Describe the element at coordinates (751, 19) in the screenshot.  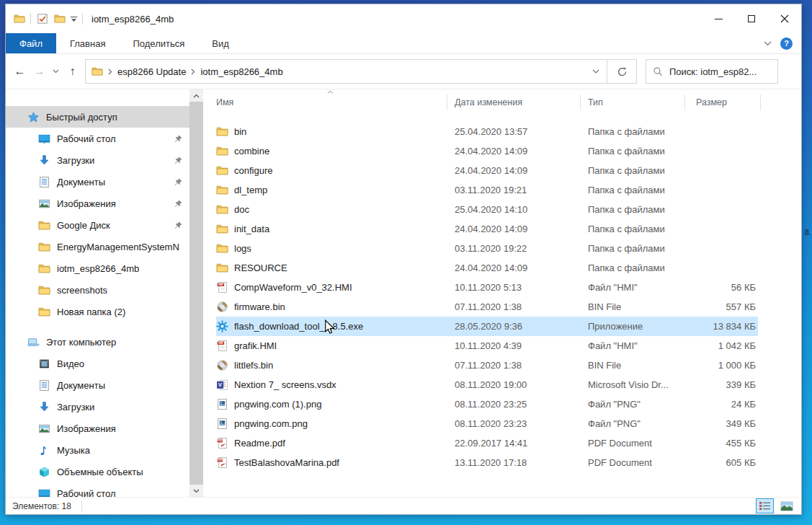
I see `maximize-button` at that location.